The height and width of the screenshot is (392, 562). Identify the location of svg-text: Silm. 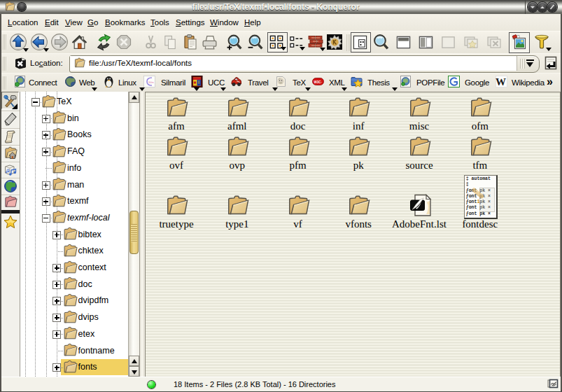
(151, 83).